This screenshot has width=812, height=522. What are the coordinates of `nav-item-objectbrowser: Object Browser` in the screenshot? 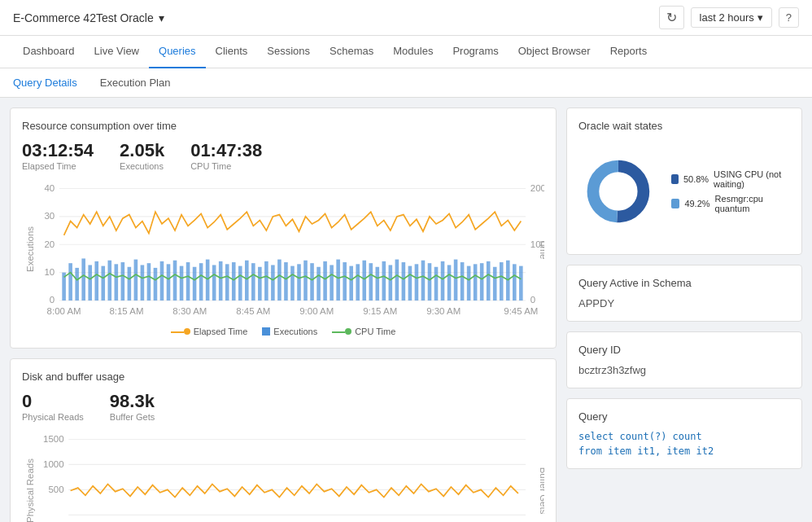 It's located at (555, 52).